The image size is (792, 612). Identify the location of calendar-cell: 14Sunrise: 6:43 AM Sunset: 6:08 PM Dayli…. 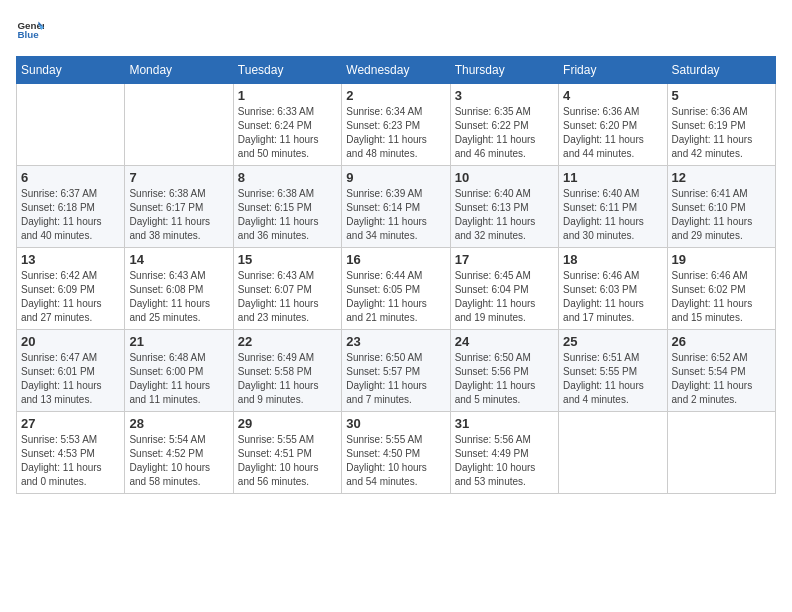
(179, 289).